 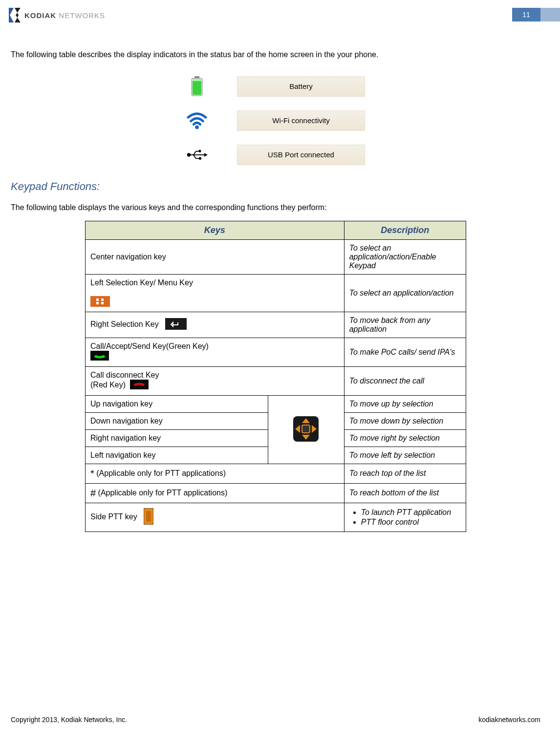 I want to click on desc-cell: To select an application/action/Enable K…, so click(x=405, y=257).